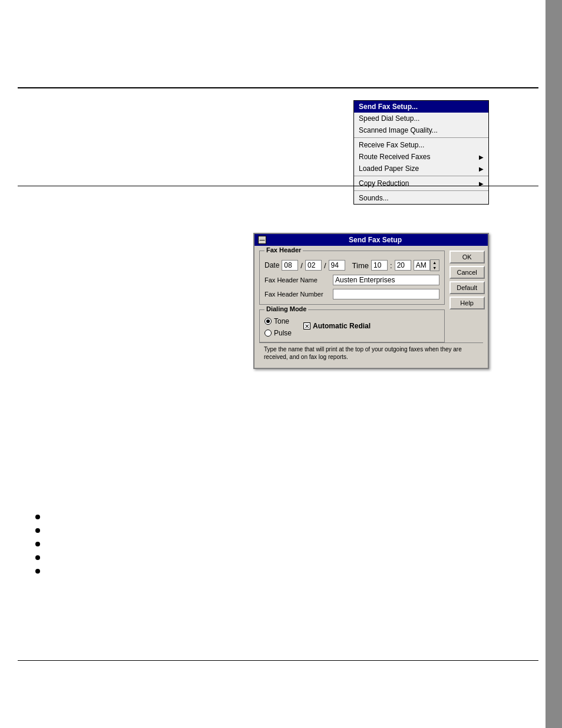  What do you see at coordinates (278, 186) in the screenshot?
I see `hr-mid` at bounding box center [278, 186].